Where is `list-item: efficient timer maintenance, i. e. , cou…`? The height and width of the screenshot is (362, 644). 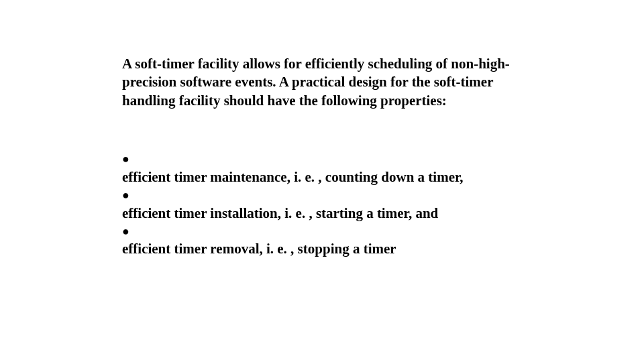 list-item: efficient timer maintenance, i. e. , cou… is located at coordinates (330, 177).